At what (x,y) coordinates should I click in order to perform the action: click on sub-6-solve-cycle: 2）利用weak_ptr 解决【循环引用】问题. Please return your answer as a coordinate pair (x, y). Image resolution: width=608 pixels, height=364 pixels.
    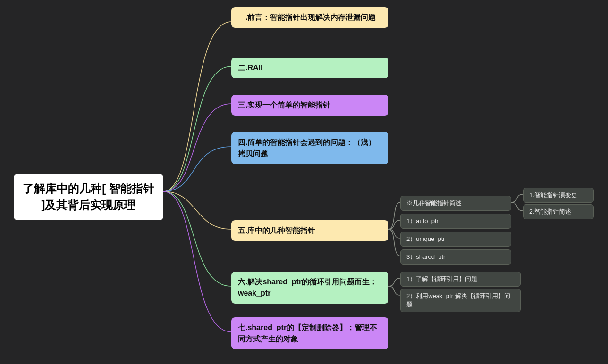
    Looking at the image, I should click on (461, 300).